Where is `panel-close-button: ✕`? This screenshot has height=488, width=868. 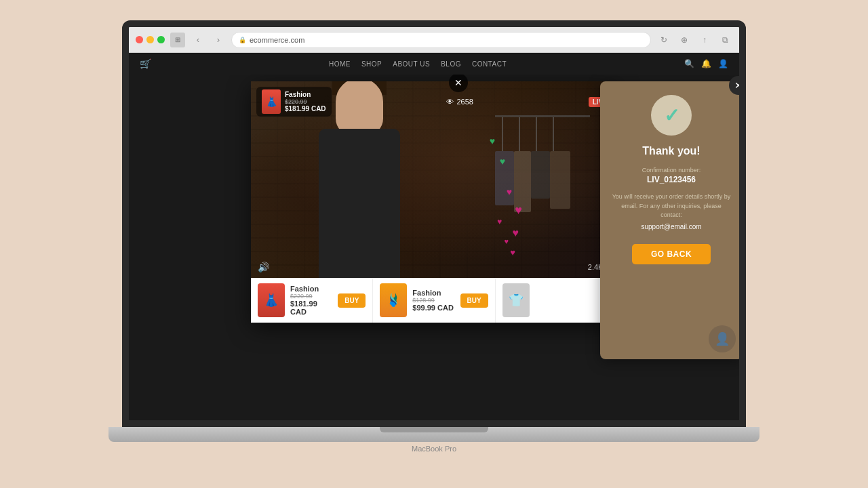
panel-close-button: ✕ is located at coordinates (734, 85).